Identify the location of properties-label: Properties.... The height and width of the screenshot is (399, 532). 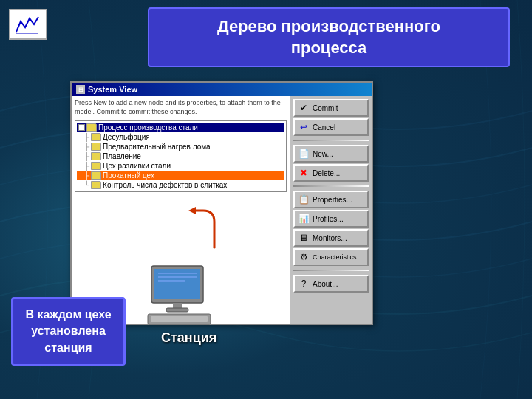
(332, 200).